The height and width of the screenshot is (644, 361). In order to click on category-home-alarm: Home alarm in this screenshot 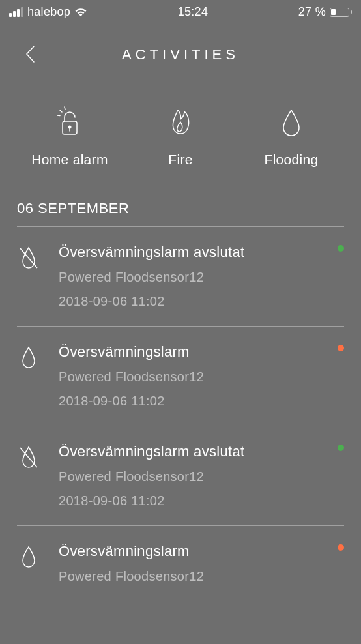, I will do `click(70, 137)`.